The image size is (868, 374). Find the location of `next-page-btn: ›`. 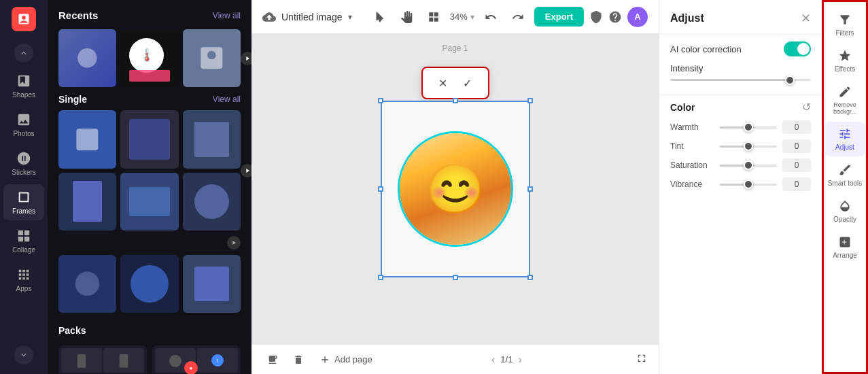

next-page-btn: › is located at coordinates (519, 360).